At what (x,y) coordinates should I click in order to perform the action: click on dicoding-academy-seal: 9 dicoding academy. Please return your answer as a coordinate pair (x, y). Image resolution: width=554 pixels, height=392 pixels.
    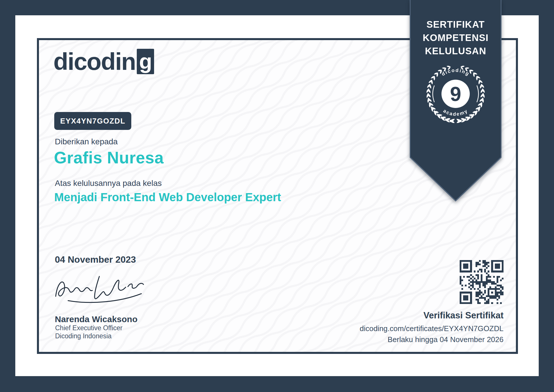
    Looking at the image, I should click on (456, 93).